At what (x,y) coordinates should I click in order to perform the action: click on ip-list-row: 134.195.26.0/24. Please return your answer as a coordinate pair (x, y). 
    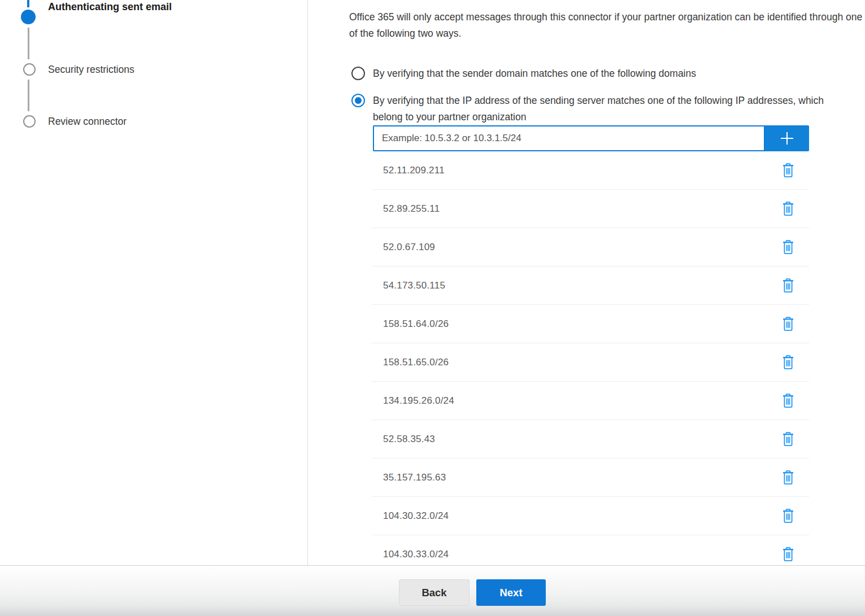
    Looking at the image, I should click on (590, 401).